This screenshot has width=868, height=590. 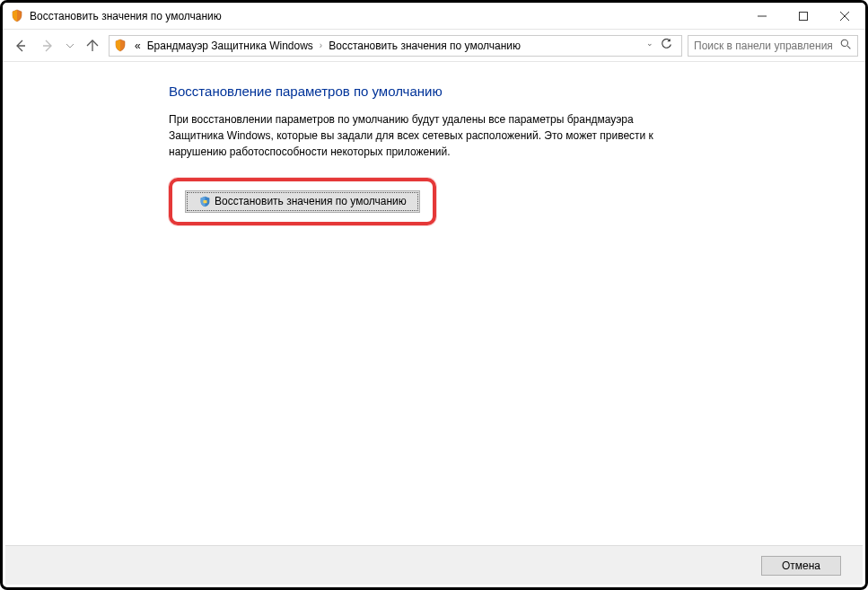 I want to click on close-button, so click(x=845, y=16).